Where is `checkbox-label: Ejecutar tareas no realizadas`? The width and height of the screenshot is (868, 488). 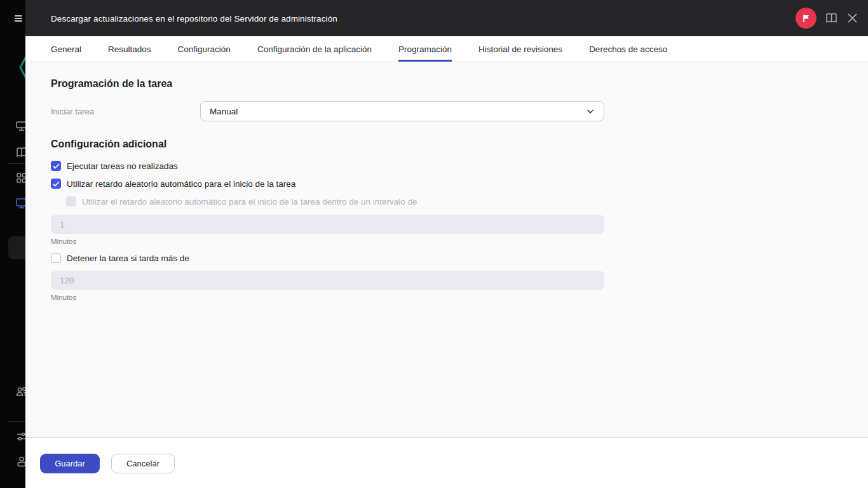 checkbox-label: Ejecutar tareas no realizadas is located at coordinates (122, 166).